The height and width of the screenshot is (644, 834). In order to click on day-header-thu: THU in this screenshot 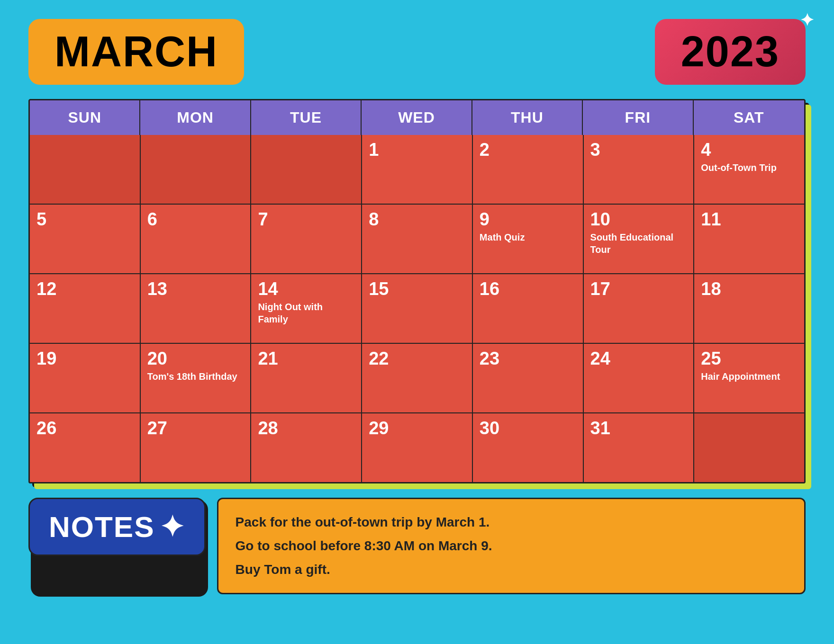, I will do `click(528, 117)`.